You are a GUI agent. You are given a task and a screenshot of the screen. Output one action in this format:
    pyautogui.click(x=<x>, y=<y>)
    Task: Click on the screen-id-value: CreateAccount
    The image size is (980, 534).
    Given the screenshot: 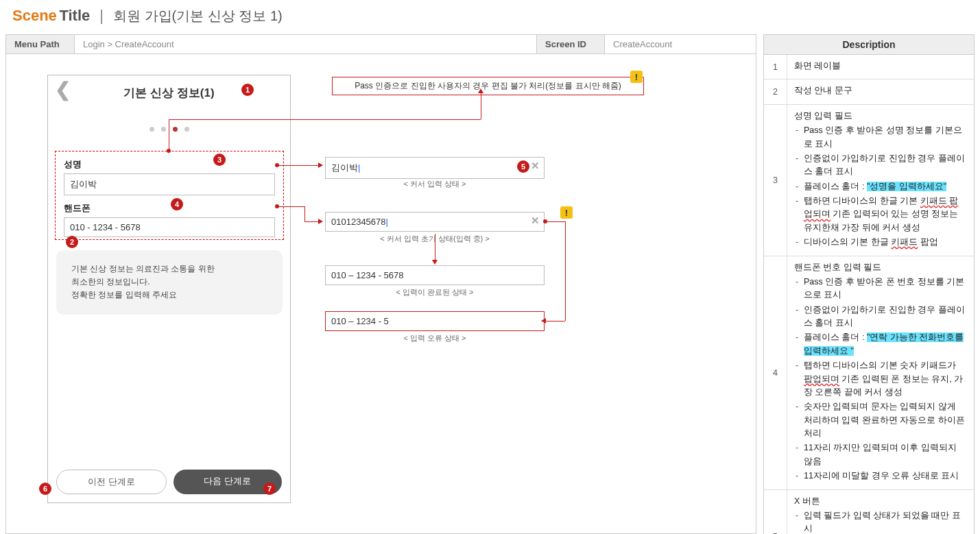 What is the action you would take?
    pyautogui.click(x=680, y=44)
    